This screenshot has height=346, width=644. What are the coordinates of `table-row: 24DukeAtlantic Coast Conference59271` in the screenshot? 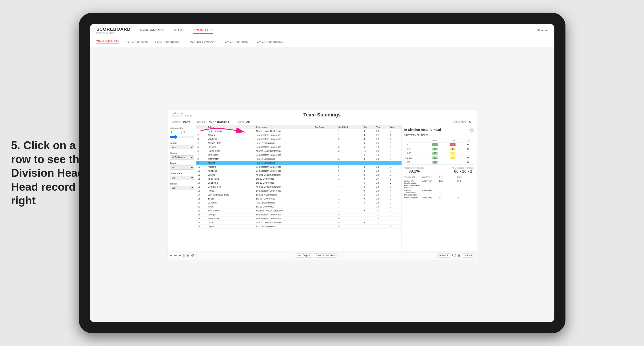 It's located at (299, 222).